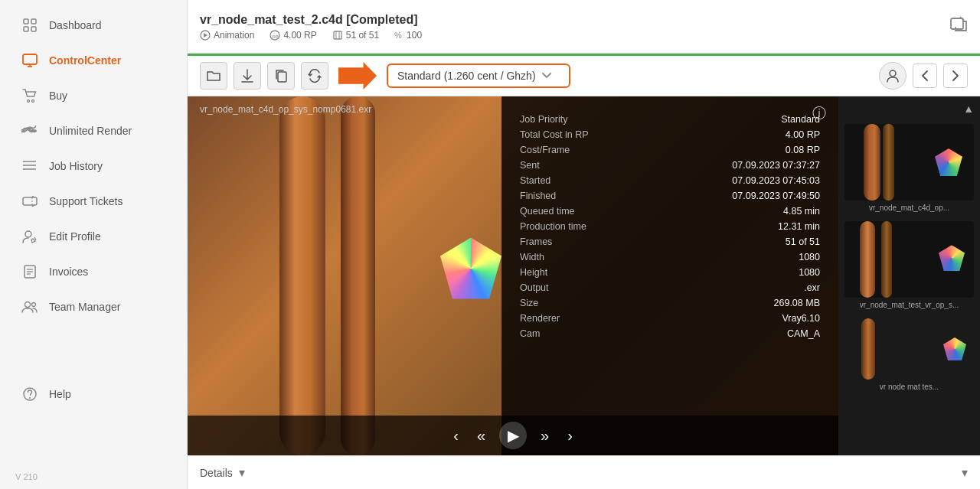 The image size is (980, 489). What do you see at coordinates (93, 166) in the screenshot?
I see `sidebar-item-jobhistory: Job History` at bounding box center [93, 166].